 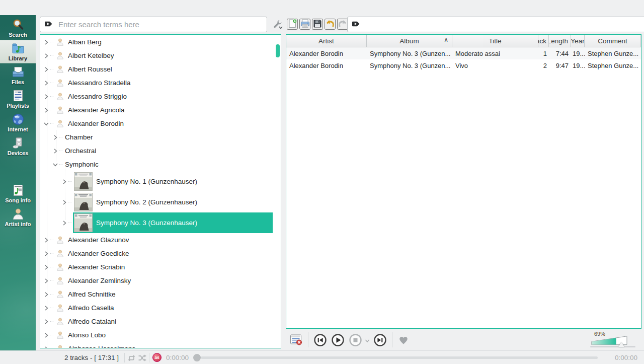 I want to click on tree-item: Alfredo Casella, so click(x=160, y=308).